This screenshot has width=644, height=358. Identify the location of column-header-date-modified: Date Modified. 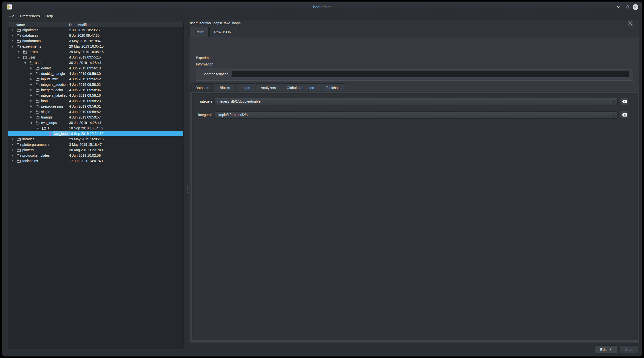
(80, 25).